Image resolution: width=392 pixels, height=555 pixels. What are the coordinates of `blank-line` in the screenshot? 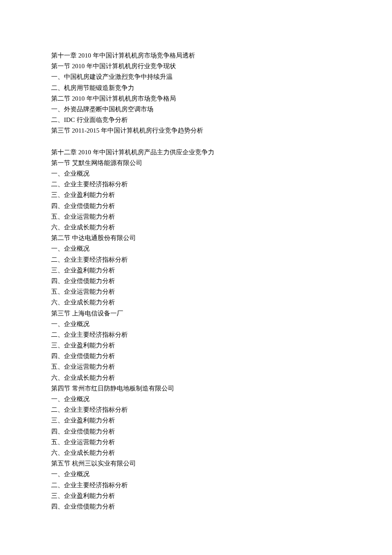 It's located at (196, 142).